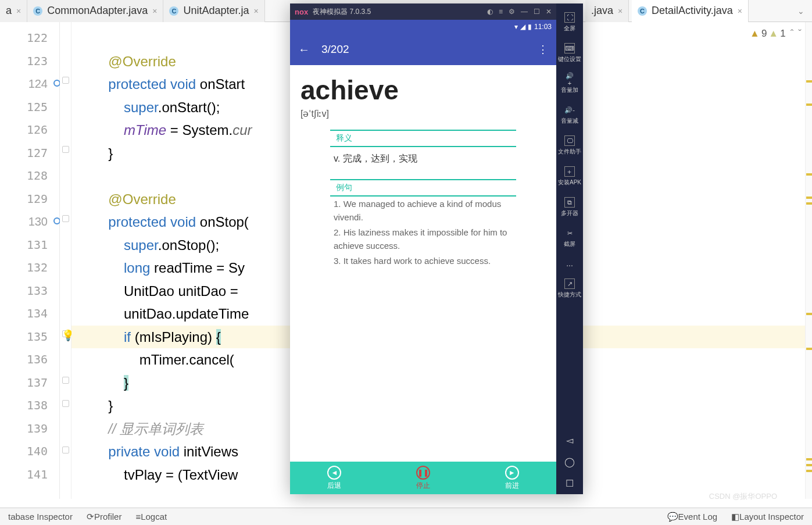 This screenshot has width=812, height=525. I want to click on event-log-tool: 💬 Event Log, so click(693, 517).